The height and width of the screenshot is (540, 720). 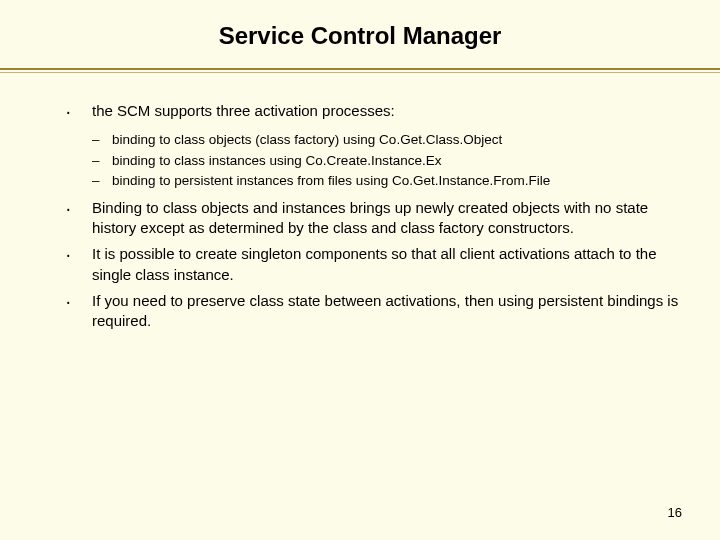 What do you see at coordinates (386, 312) in the screenshot?
I see `bullet-text: If you need to preserve class state betw…` at bounding box center [386, 312].